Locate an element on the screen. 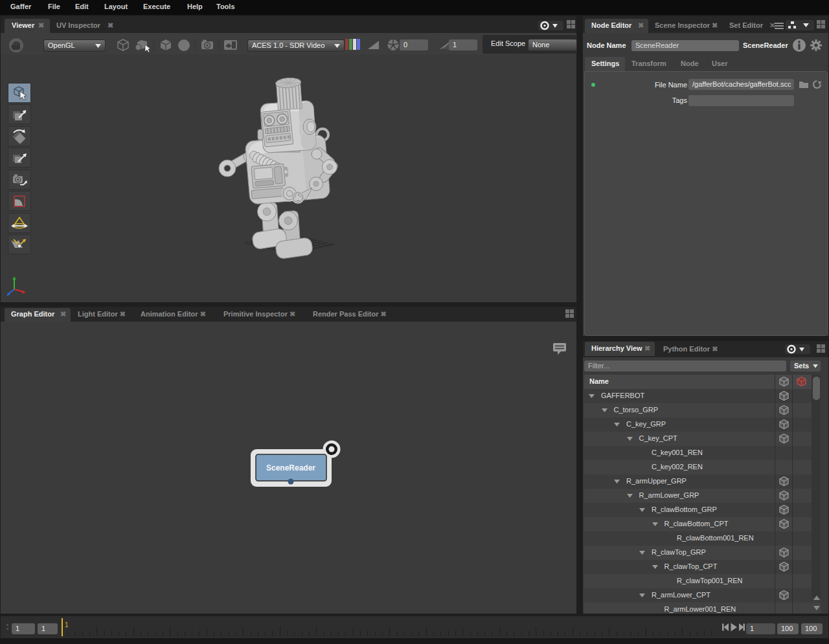 The width and height of the screenshot is (829, 644). svg-text: SceneReader is located at coordinates (291, 468).